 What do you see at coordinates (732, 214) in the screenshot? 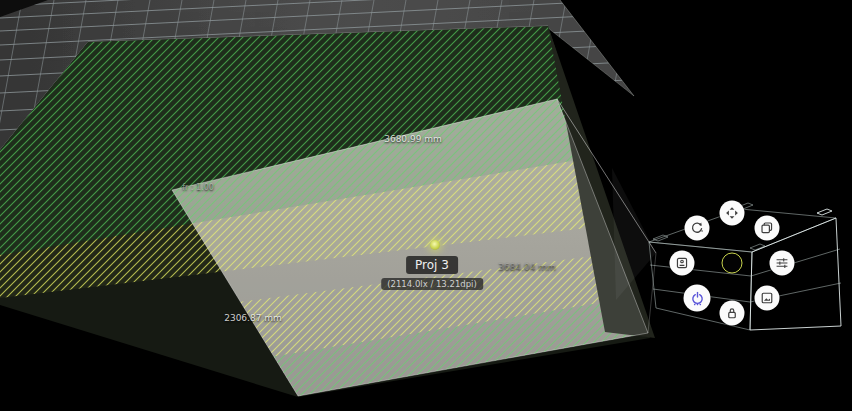
I see `move-icon` at bounding box center [732, 214].